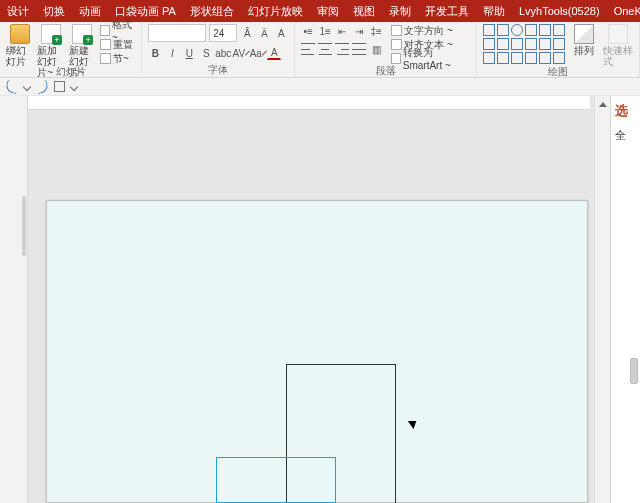 This screenshot has width=640, height=503. What do you see at coordinates (618, 34) in the screenshot?
I see `quick-styles-icon` at bounding box center [618, 34].